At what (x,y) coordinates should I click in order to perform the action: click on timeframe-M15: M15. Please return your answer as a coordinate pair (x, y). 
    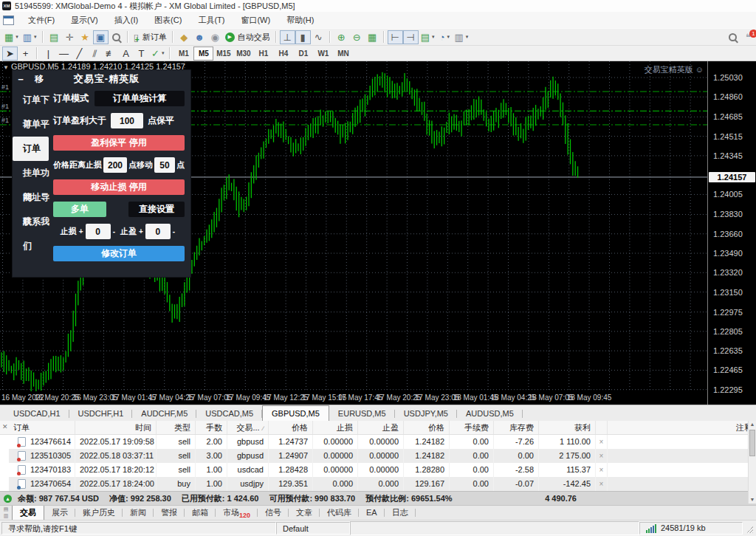
    Looking at the image, I should click on (223, 53).